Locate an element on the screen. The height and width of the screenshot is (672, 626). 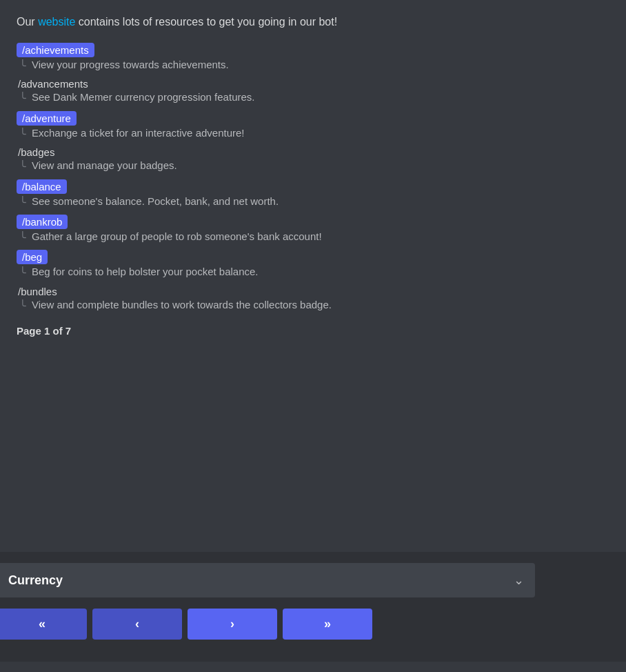
command-name-adventure: /adventure is located at coordinates (47, 119).